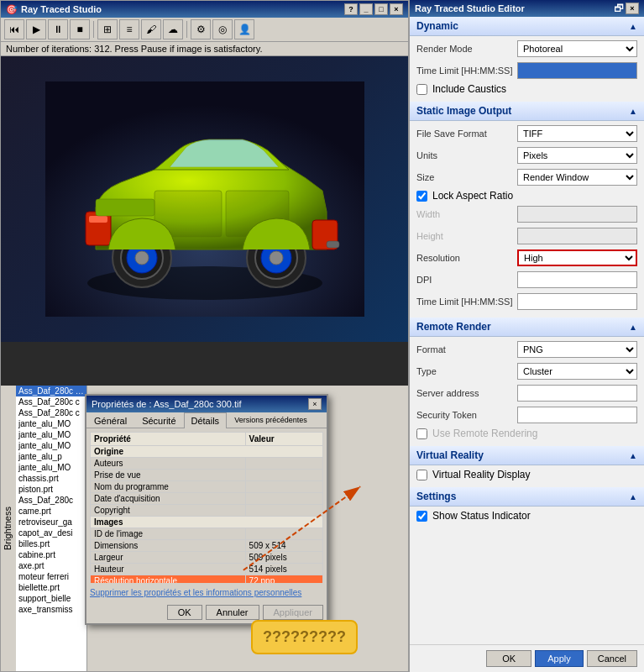 The height and width of the screenshot is (672, 644). I want to click on file-item-8: chassis.prt, so click(51, 479).